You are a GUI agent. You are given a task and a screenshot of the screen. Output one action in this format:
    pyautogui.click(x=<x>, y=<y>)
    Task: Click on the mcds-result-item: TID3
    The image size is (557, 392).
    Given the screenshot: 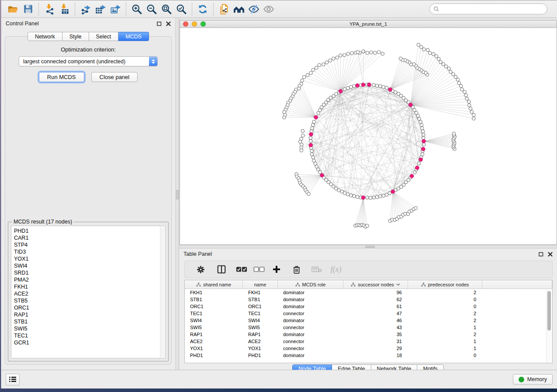 What is the action you would take?
    pyautogui.click(x=90, y=252)
    